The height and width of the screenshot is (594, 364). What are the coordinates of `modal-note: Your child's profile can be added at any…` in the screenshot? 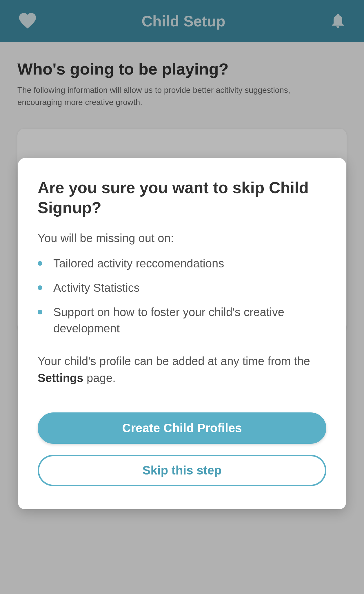 It's located at (182, 370).